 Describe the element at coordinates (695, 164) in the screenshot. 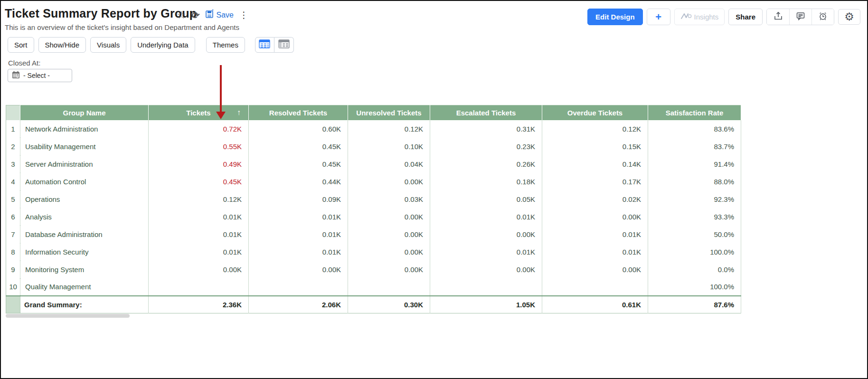

I see `satisfaction-cell: 91.4%` at that location.